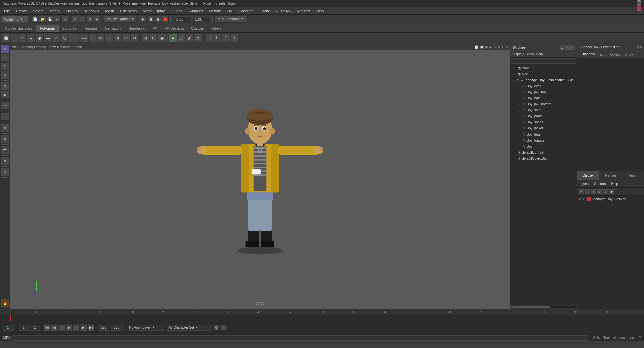 The image size is (644, 348). What do you see at coordinates (224, 328) in the screenshot?
I see `anim-curve-btn: ⌁` at bounding box center [224, 328].